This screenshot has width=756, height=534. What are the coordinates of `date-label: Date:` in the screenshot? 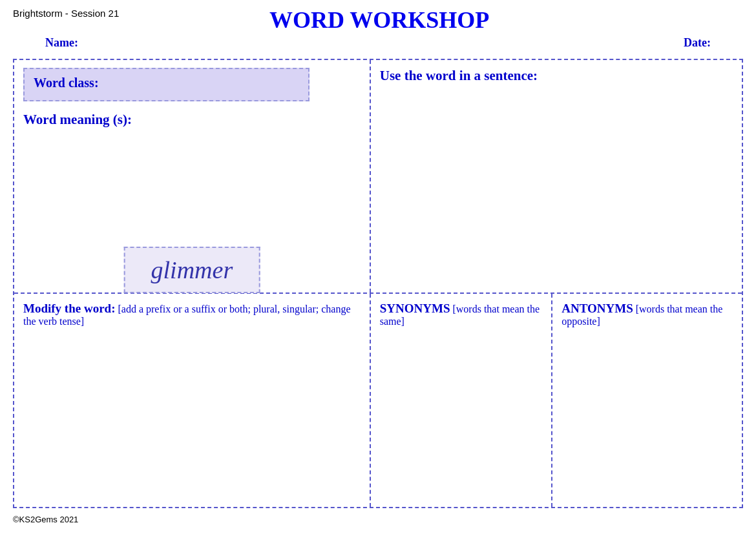 It's located at (697, 43).